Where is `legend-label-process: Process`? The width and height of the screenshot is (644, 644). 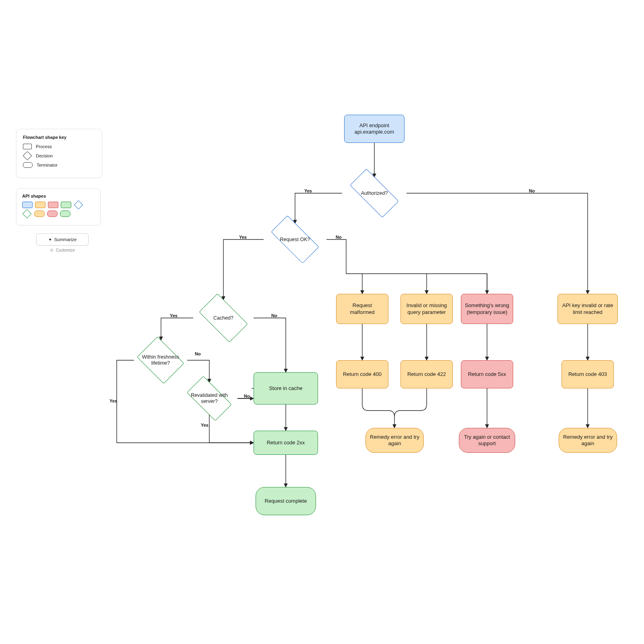 legend-label-process: Process is located at coordinates (44, 147).